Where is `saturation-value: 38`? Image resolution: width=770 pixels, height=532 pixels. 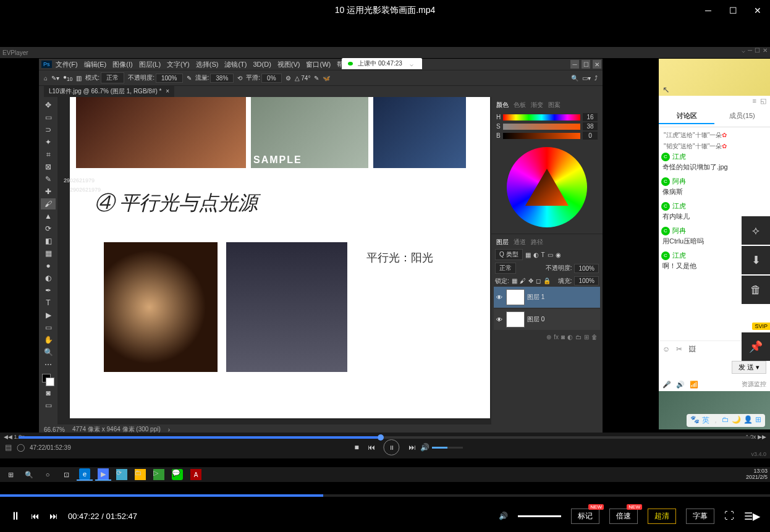
saturation-value: 38 is located at coordinates (590, 126).